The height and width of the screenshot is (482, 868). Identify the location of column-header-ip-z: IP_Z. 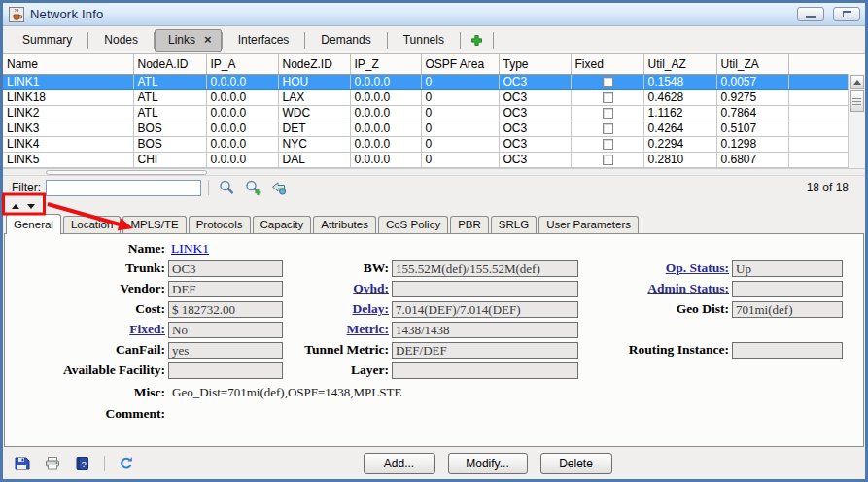
(385, 64).